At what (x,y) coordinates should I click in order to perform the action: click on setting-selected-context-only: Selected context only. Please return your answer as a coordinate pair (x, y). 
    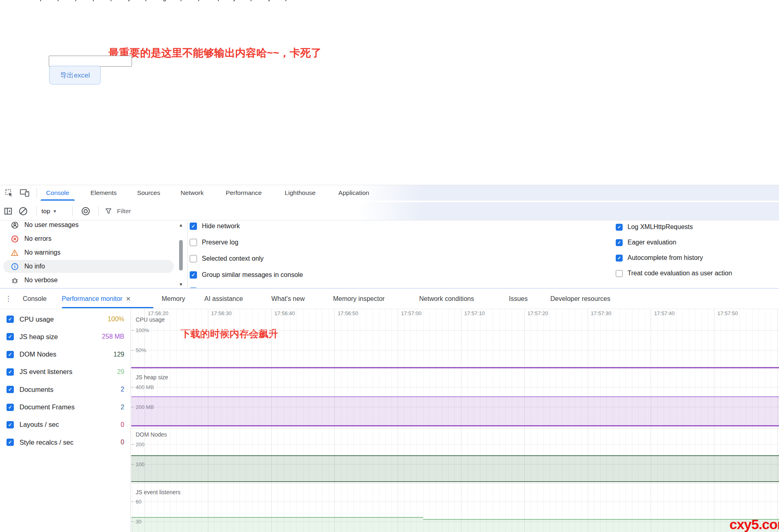
    Looking at the image, I should click on (227, 259).